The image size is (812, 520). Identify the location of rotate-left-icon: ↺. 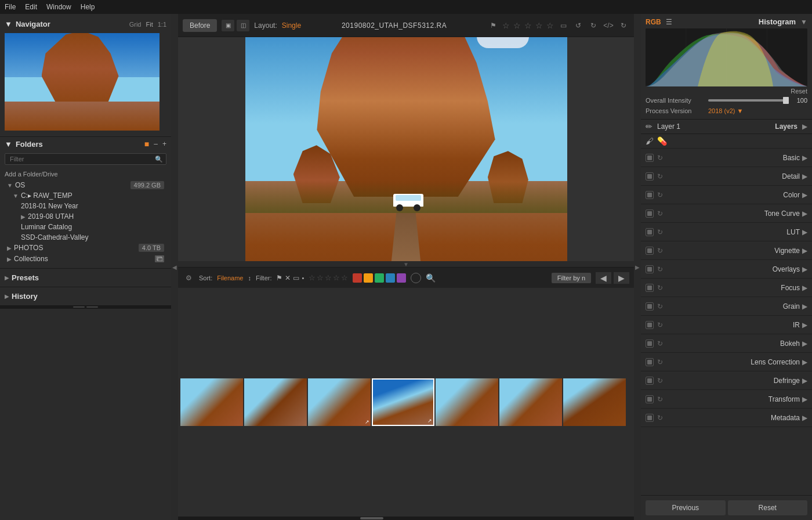
(578, 26).